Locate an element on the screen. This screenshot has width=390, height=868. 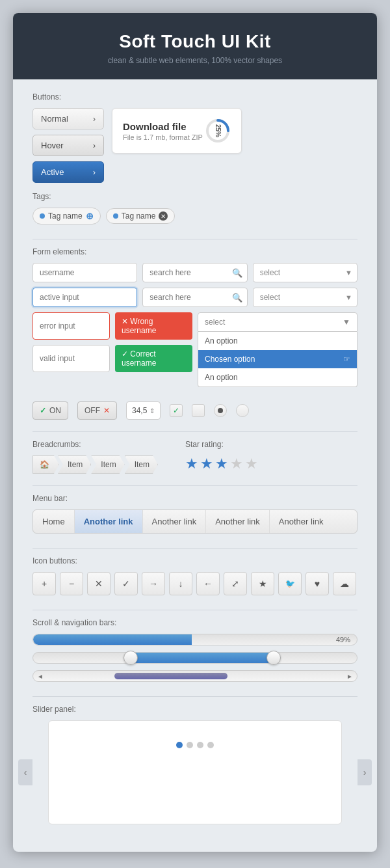
tags-section: Tags: Tag name ⊕ Tag name ✕ is located at coordinates (195, 208).